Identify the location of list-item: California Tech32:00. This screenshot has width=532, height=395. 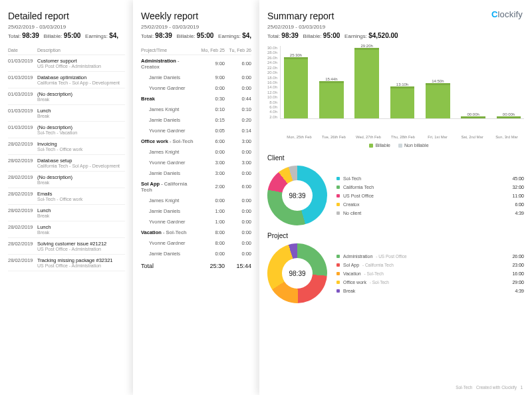
(430, 188).